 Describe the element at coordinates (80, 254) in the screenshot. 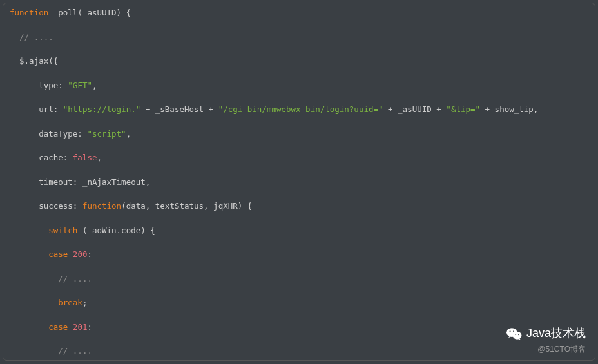

I see `case-200: 200` at that location.